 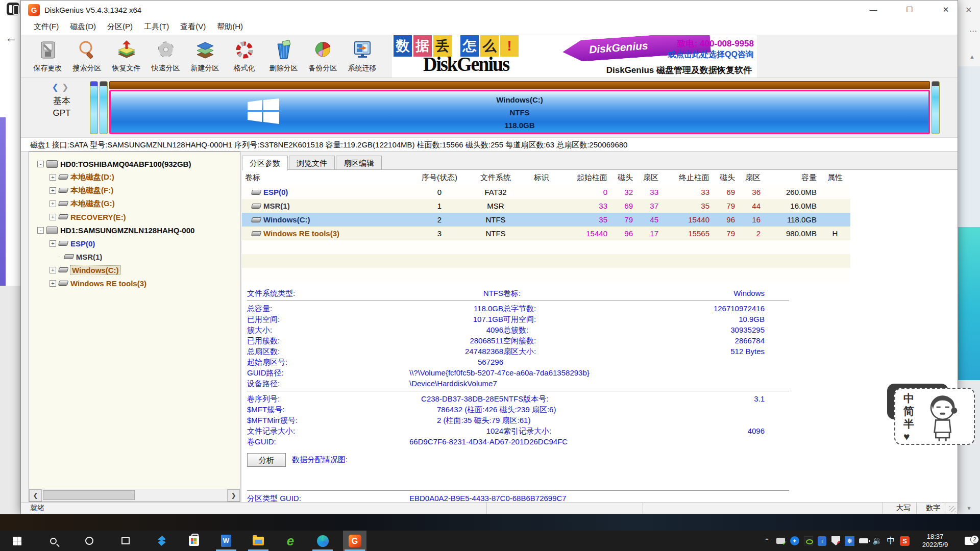 What do you see at coordinates (126, 541) in the screenshot?
I see `taskview-button` at bounding box center [126, 541].